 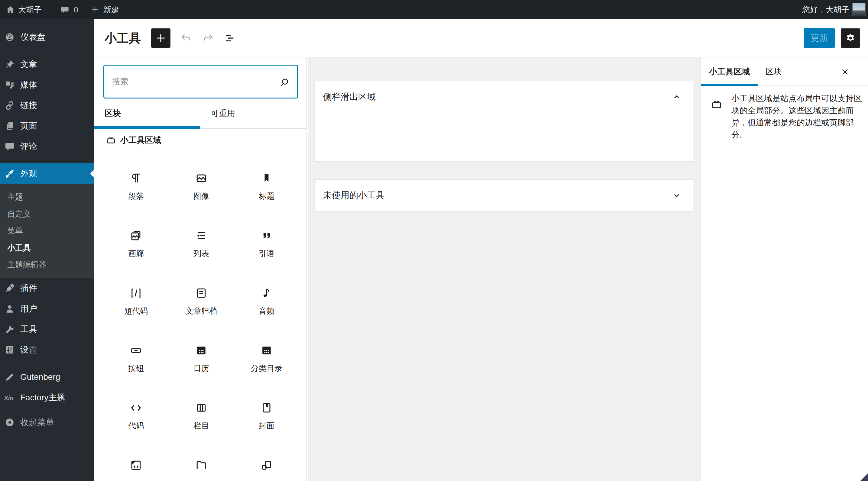 What do you see at coordinates (202, 178) in the screenshot?
I see `image-icon` at bounding box center [202, 178].